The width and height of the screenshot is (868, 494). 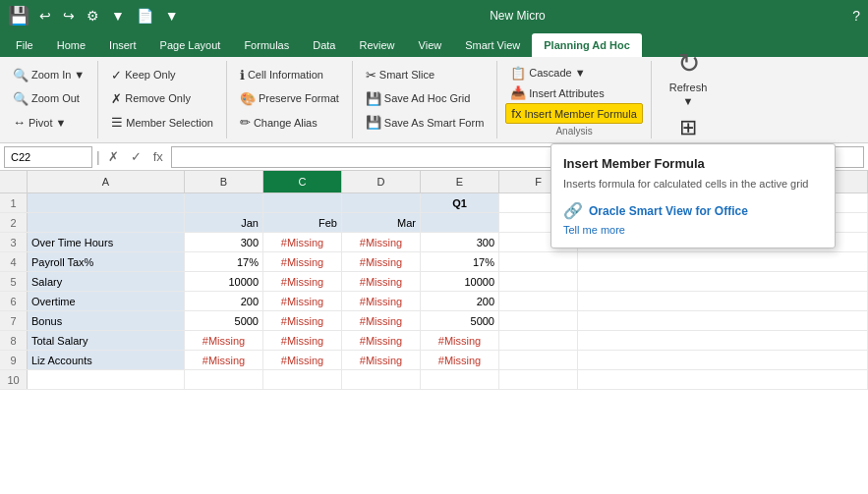 What do you see at coordinates (303, 182) in the screenshot?
I see `col-header-c: C` at bounding box center [303, 182].